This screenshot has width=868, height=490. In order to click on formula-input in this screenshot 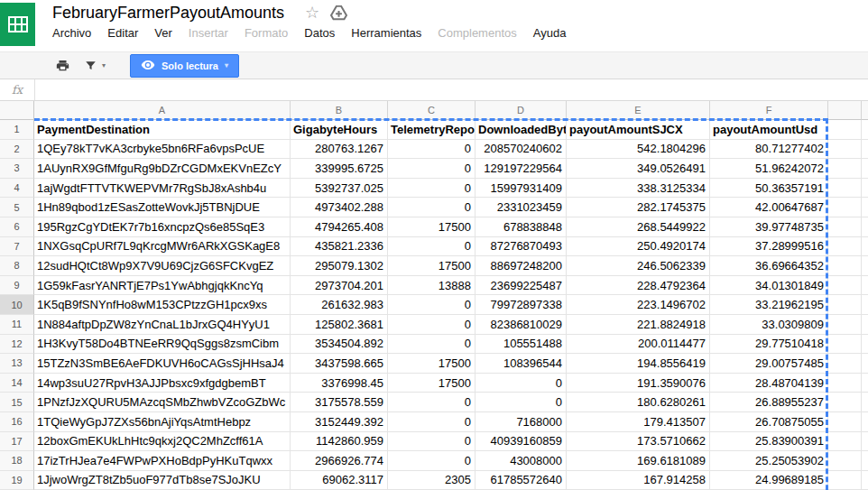, I will do `click(451, 90)`.